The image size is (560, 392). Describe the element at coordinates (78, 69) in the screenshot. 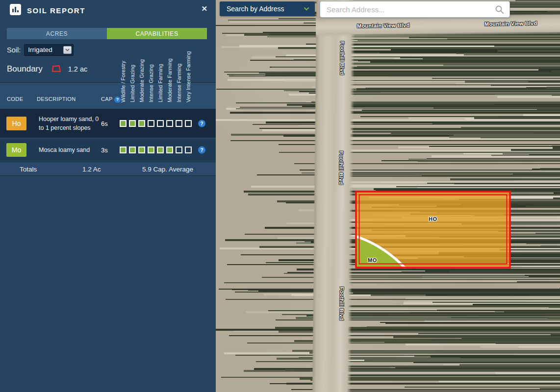

I see `boundary-area: 1.2 ac` at that location.